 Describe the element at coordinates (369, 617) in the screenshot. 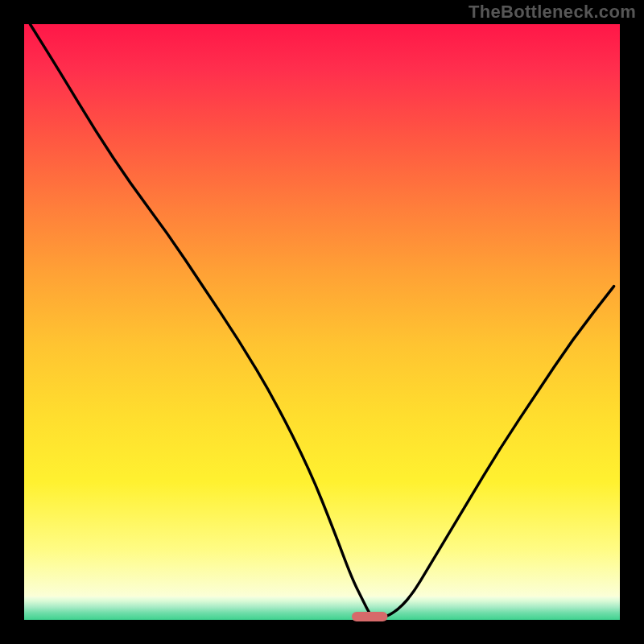

I see `optimal-marker` at that location.